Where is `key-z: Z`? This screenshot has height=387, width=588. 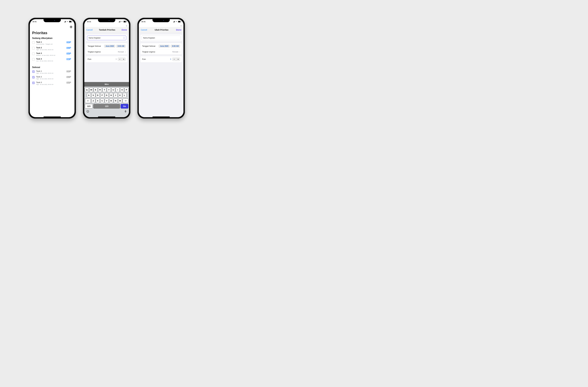
key-z: Z is located at coordinates (93, 101).